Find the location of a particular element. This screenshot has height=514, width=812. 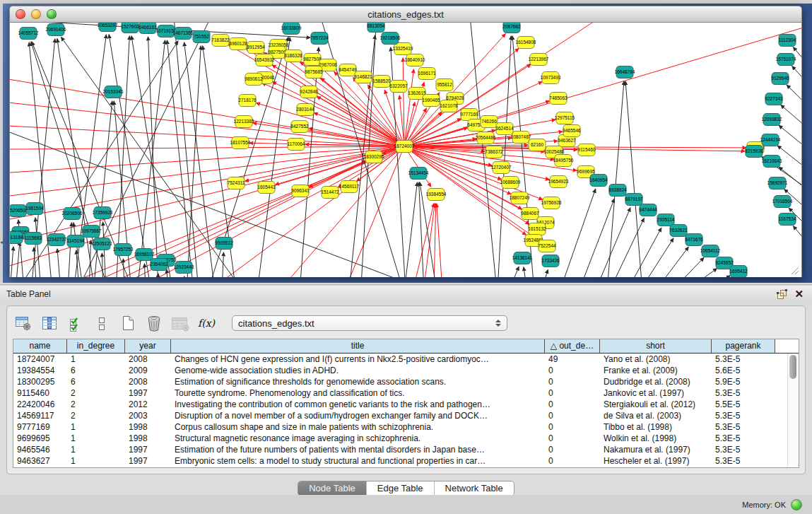

table-cell: Jankovic et al. (1997) is located at coordinates (656, 393).